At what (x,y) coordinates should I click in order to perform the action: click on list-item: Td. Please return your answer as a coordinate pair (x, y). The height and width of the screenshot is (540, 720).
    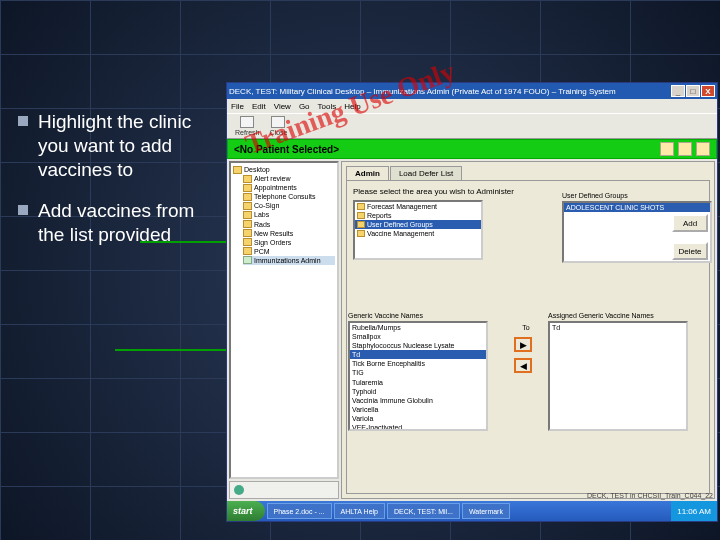
    Looking at the image, I should click on (618, 328).